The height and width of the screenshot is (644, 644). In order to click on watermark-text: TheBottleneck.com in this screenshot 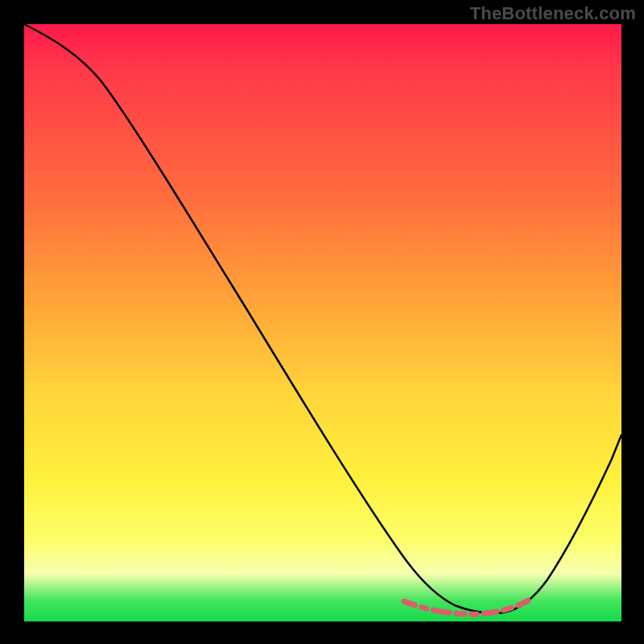, I will do `click(553, 14)`.